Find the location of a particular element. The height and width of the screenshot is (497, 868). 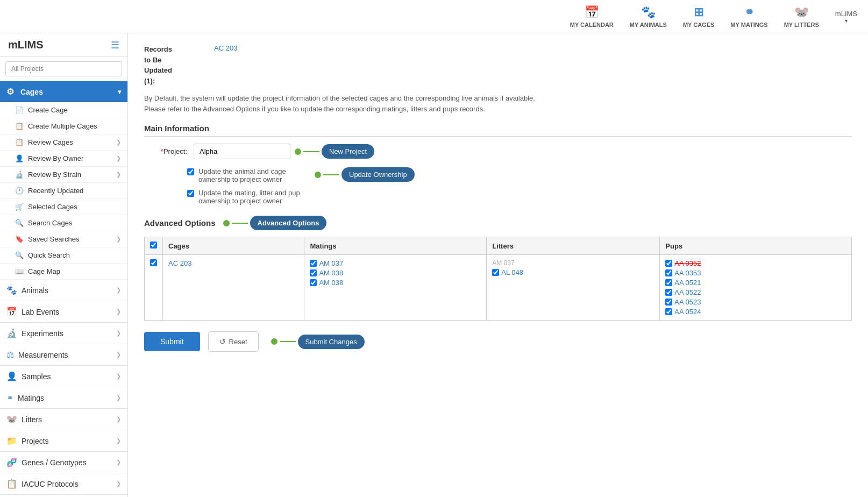

samples-arrow-icon: ❯ is located at coordinates (118, 377).